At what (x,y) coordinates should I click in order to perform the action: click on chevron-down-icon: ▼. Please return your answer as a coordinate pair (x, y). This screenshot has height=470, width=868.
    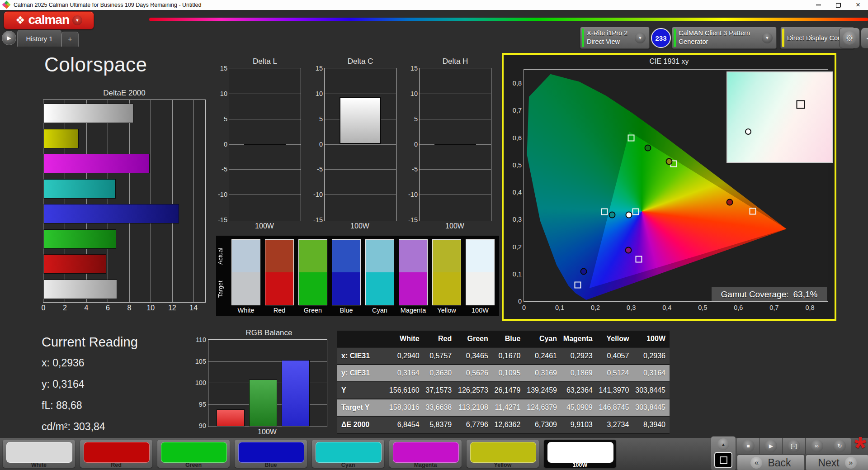
    Looking at the image, I should click on (767, 38).